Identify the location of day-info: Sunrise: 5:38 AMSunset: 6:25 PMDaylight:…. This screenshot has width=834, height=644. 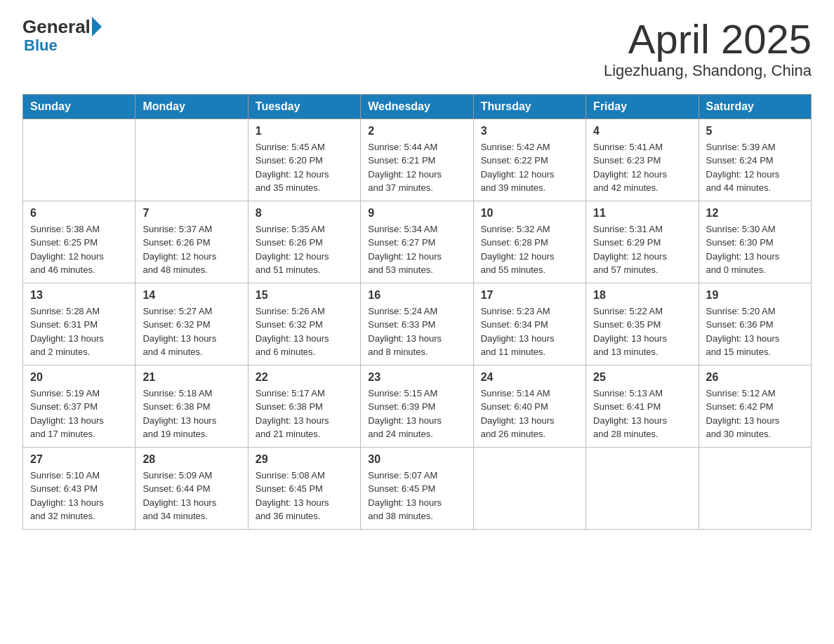
(79, 250).